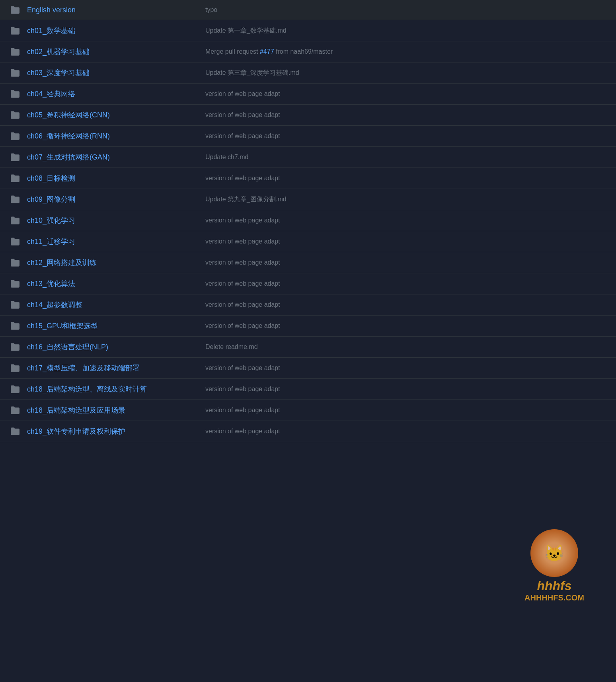 This screenshot has height=682, width=616. What do you see at coordinates (106, 368) in the screenshot?
I see `file-name: ch17_模型压缩、加速及移动端部署` at bounding box center [106, 368].